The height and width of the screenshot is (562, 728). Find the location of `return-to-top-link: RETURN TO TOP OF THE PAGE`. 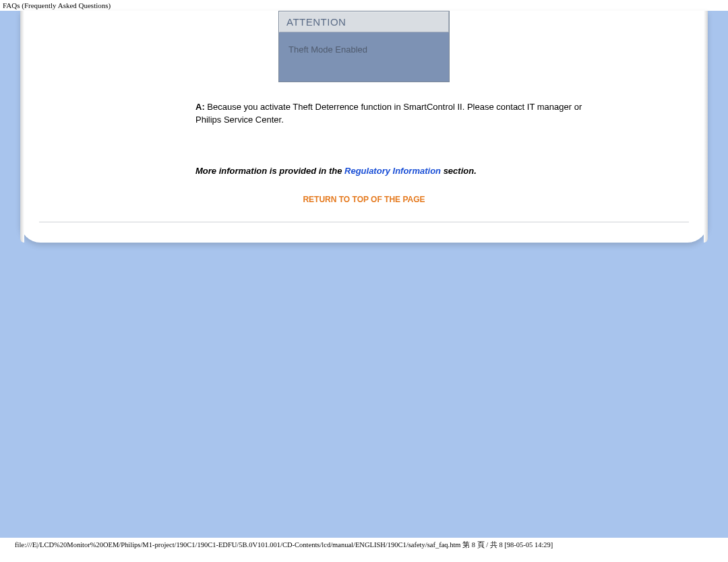

return-to-top-link: RETURN TO TOP OF THE PAGE is located at coordinates (364, 199).